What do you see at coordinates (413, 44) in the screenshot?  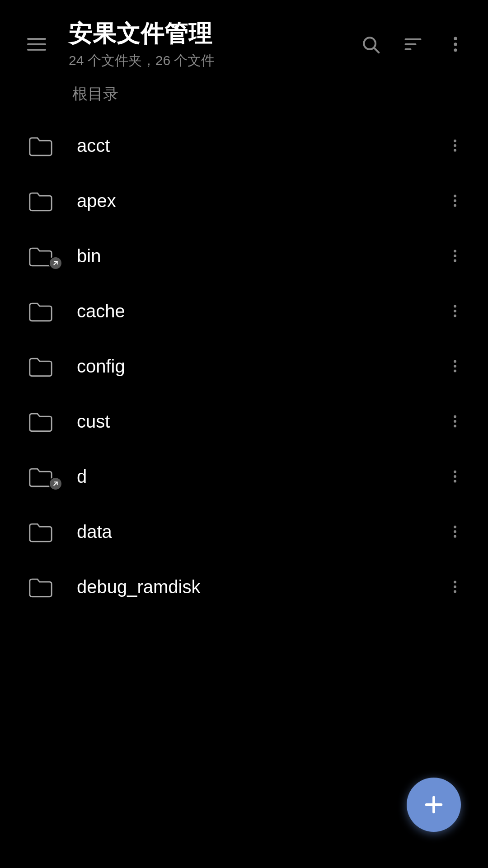 I see `sort-icon` at bounding box center [413, 44].